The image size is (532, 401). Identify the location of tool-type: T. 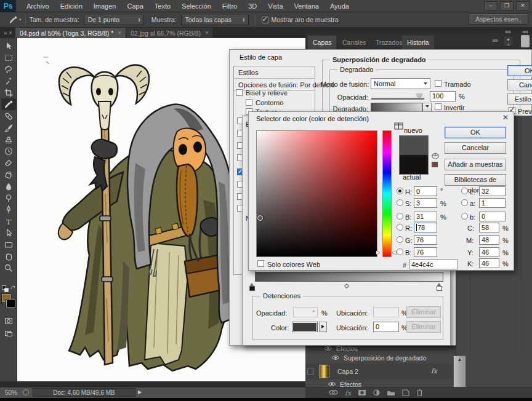
(9, 221).